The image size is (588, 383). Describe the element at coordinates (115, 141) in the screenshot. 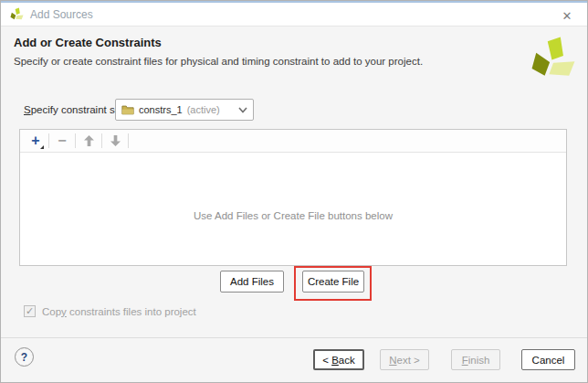

I see `move-down-icon` at that location.